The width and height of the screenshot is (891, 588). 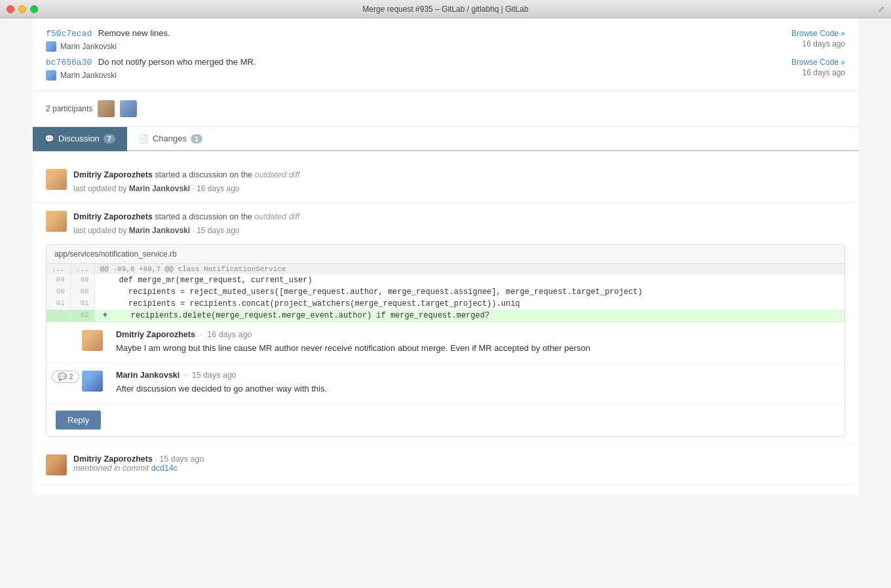 I want to click on code-91: recipients = recipients.concat(project_w…, so click(x=469, y=304).